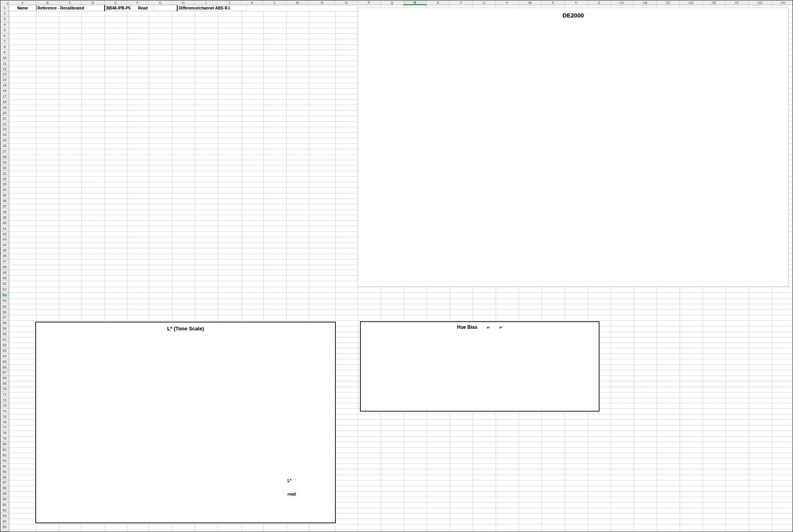  I want to click on row-header-38: 38, so click(5, 212).